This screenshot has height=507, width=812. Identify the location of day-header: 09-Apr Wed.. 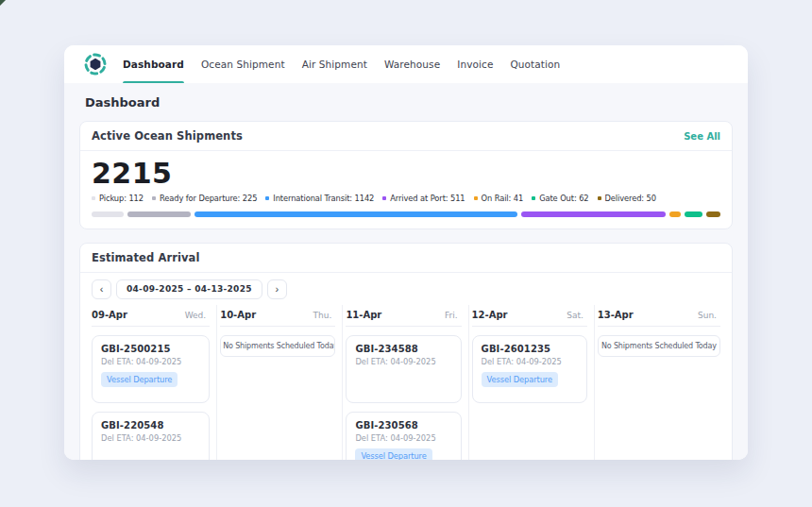
(151, 315).